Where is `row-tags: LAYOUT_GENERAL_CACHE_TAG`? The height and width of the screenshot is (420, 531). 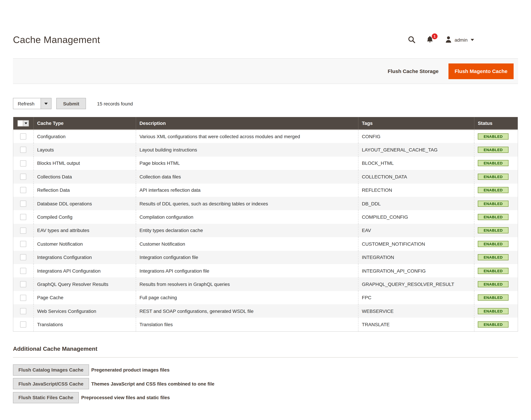
row-tags: LAYOUT_GENERAL_CACHE_TAG is located at coordinates (416, 150).